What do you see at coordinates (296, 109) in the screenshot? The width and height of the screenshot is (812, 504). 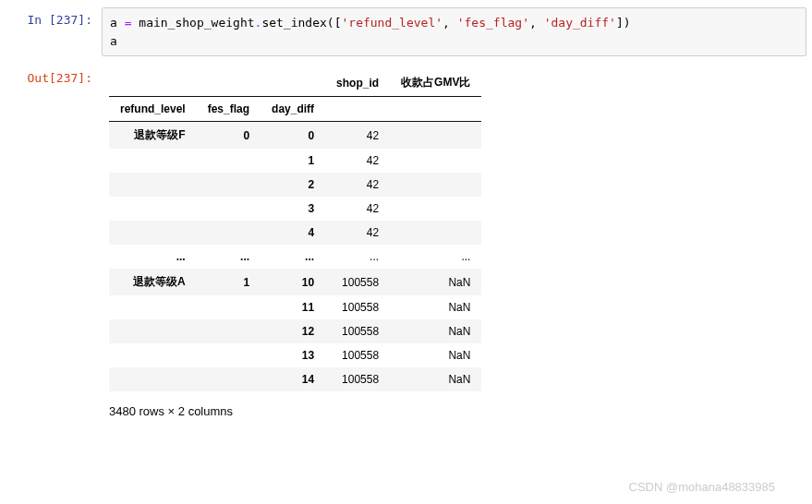 I see `index-names-row: refund_level fes_flag day_diff` at bounding box center [296, 109].